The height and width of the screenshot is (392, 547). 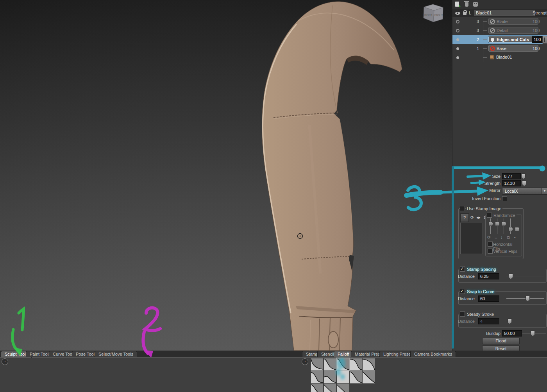 I want to click on delete-layer-button, so click(x=467, y=5).